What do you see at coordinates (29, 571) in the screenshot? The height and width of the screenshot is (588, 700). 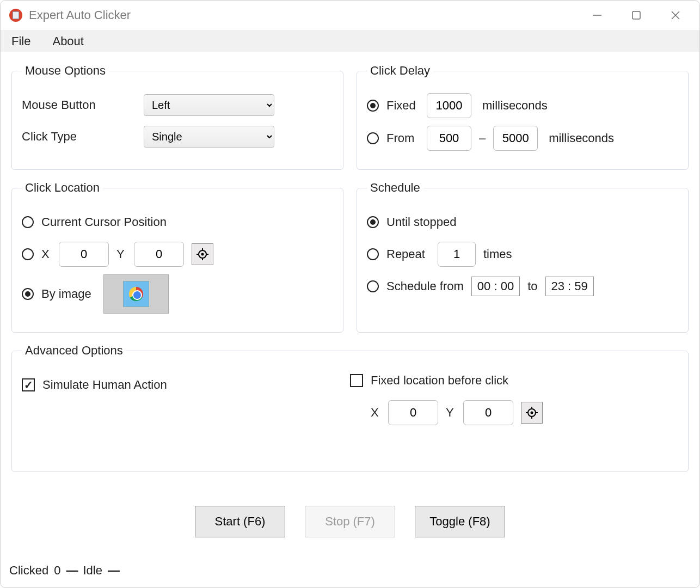 I see `status-clicked-label: Clicked` at bounding box center [29, 571].